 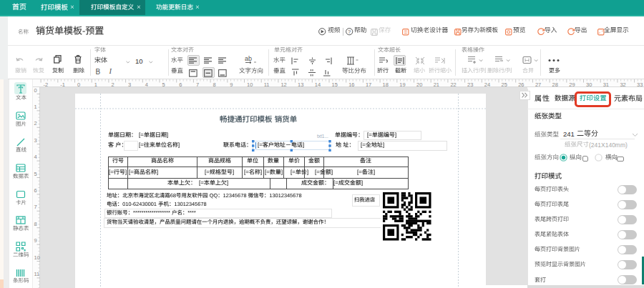 I want to click on svg-text: 17, so click(x=369, y=84).